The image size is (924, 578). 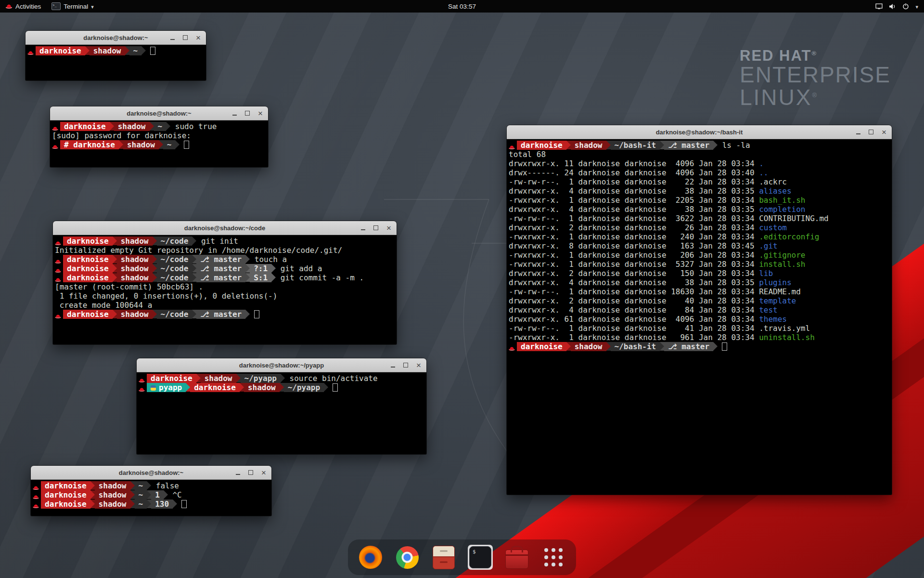 What do you see at coordinates (225, 277) in the screenshot?
I see `terminal-body: darknoiseshadow~/code git initInitialize…` at bounding box center [225, 277].